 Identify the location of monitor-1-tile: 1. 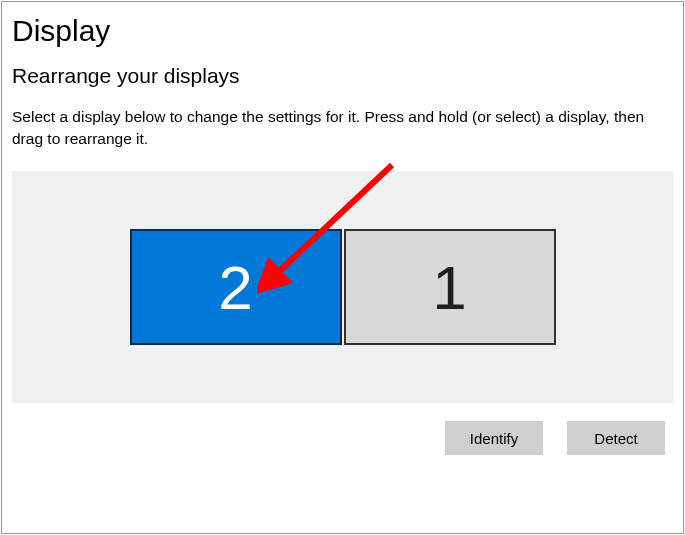
(450, 287).